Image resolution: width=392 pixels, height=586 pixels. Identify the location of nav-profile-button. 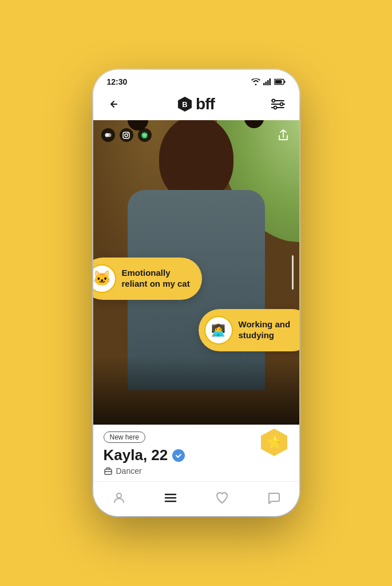
(119, 498).